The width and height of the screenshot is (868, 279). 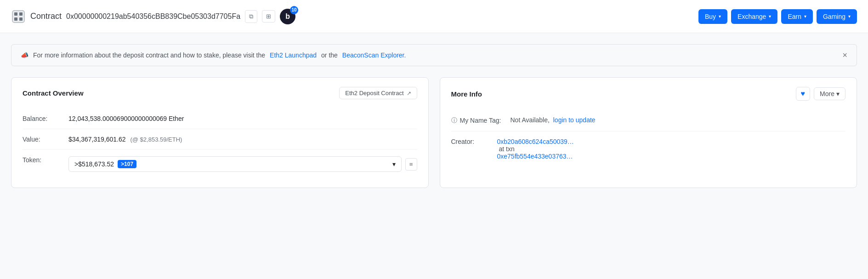 What do you see at coordinates (25, 55) in the screenshot?
I see `megaphone-icon: 📣` at bounding box center [25, 55].